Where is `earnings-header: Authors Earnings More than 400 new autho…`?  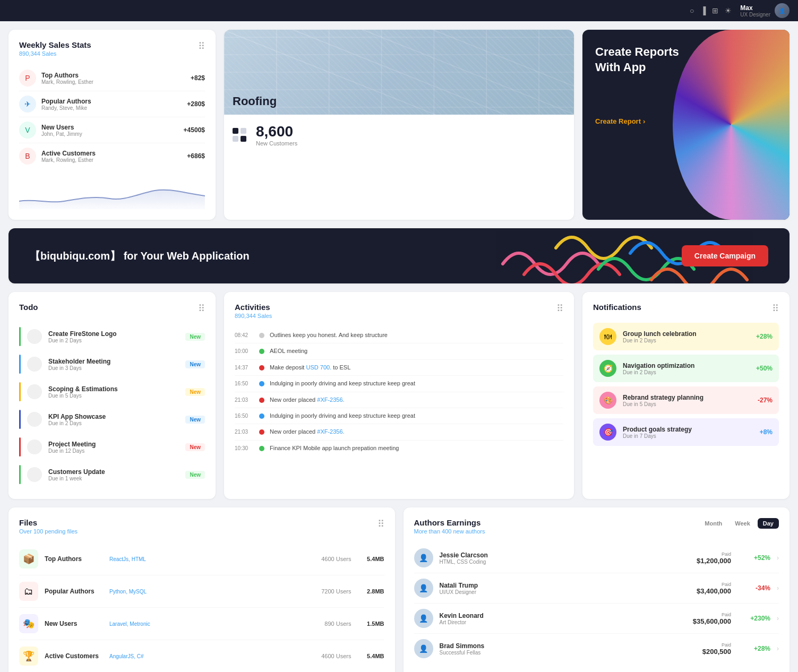 earnings-header: Authors Earnings More than 400 new autho… is located at coordinates (597, 527).